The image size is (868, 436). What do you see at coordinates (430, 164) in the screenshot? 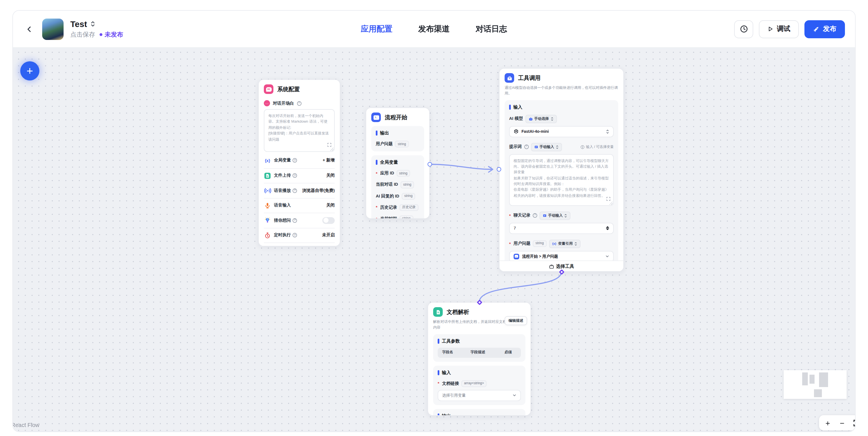
I see `source-handle` at bounding box center [430, 164].